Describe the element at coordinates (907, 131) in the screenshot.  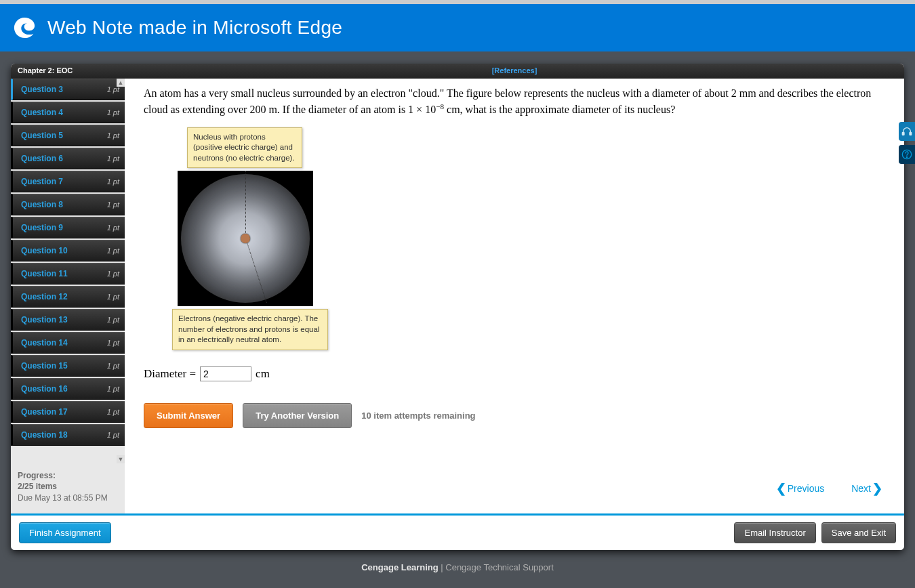
I see `headset-icon` at that location.